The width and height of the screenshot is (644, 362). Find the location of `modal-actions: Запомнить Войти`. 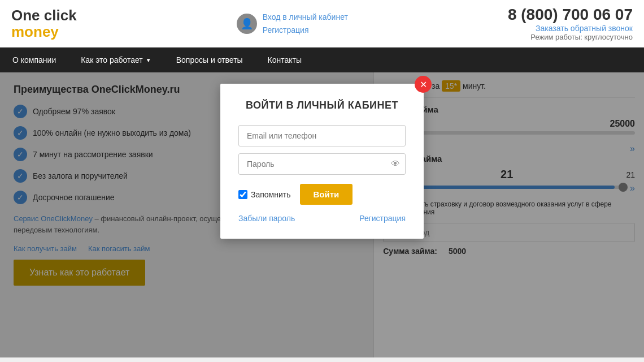

modal-actions: Запомнить Войти is located at coordinates (322, 195).